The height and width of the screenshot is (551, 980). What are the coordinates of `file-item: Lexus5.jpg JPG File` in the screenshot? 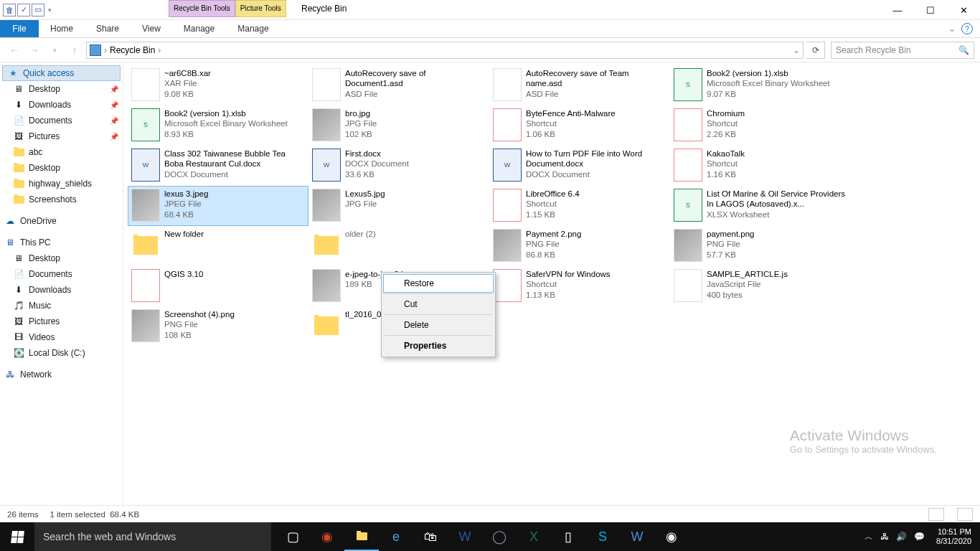 It's located at (399, 206).